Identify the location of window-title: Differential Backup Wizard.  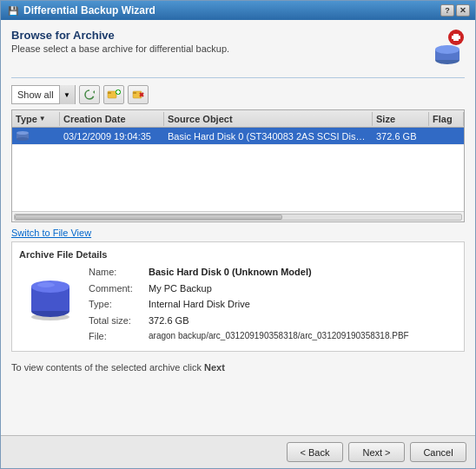
(89, 10).